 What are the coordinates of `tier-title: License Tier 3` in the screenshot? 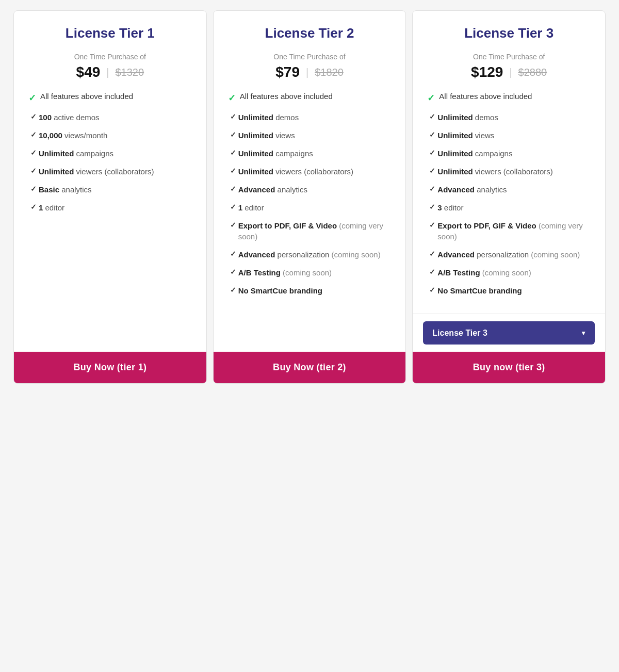 It's located at (509, 33).